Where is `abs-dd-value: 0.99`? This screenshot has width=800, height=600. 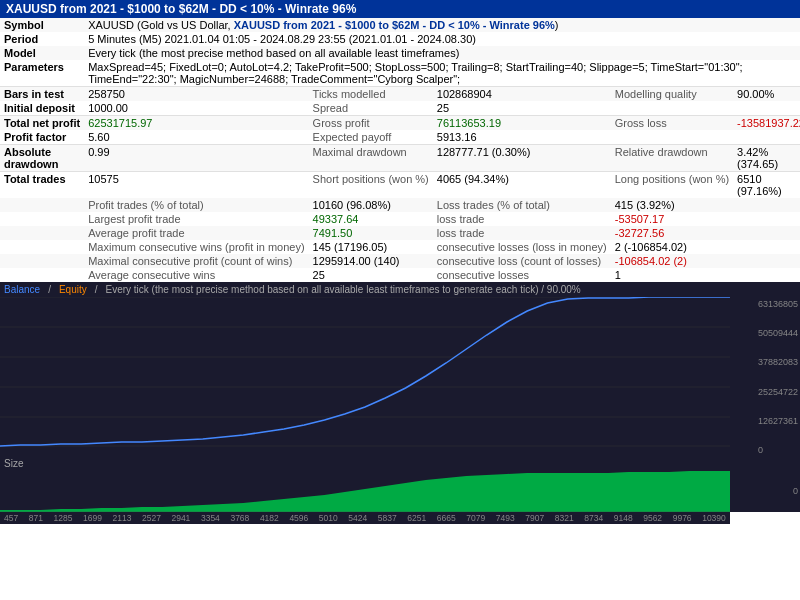
abs-dd-value: 0.99 is located at coordinates (196, 158).